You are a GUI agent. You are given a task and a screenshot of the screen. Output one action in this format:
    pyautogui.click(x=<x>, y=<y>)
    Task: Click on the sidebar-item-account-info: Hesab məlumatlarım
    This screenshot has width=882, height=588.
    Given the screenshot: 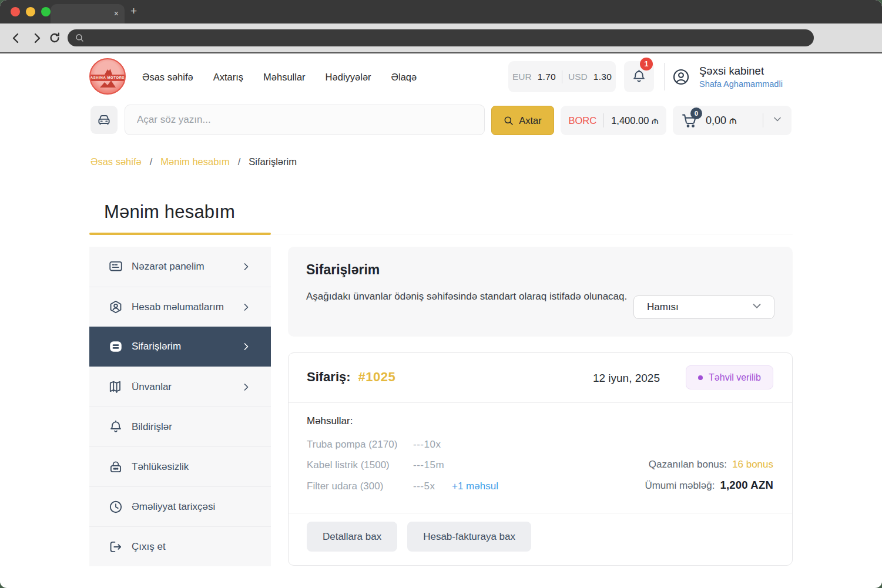 What is the action you would take?
    pyautogui.click(x=180, y=307)
    